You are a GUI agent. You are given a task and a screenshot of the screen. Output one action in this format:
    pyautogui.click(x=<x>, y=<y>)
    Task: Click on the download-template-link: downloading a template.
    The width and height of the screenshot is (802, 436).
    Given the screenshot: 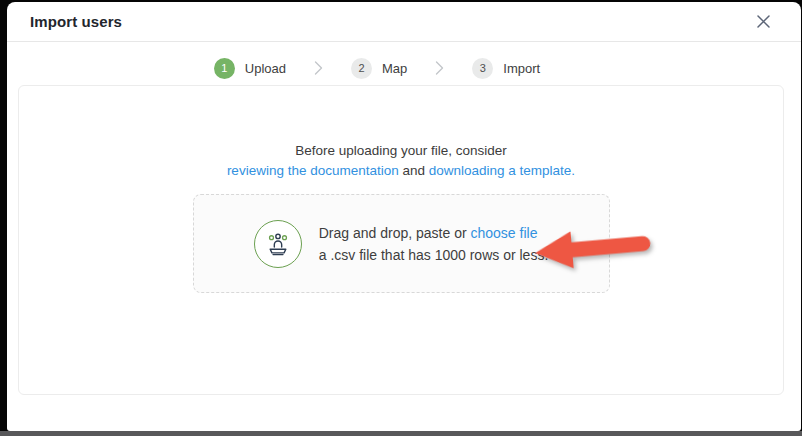 What is the action you would take?
    pyautogui.click(x=502, y=170)
    